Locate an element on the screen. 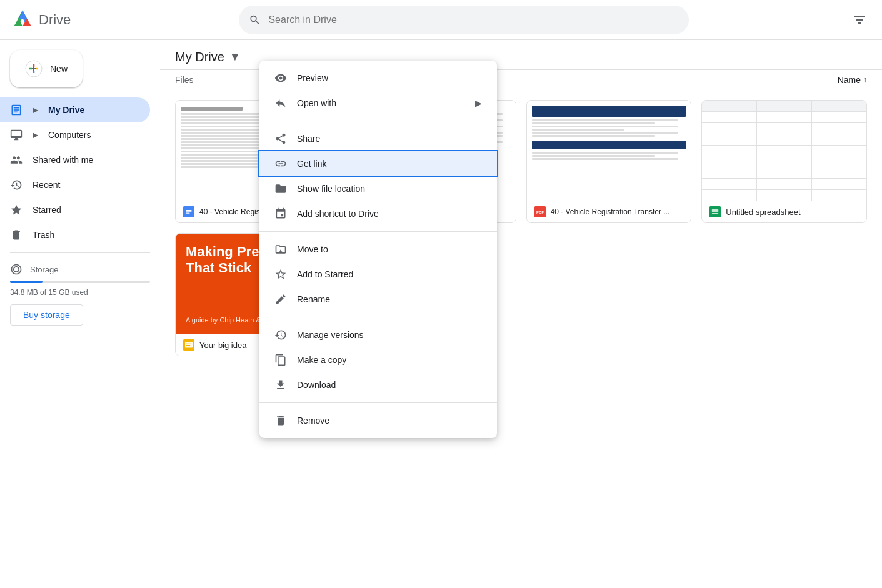 The image size is (882, 588). menu-download-label: Download is located at coordinates (389, 385).